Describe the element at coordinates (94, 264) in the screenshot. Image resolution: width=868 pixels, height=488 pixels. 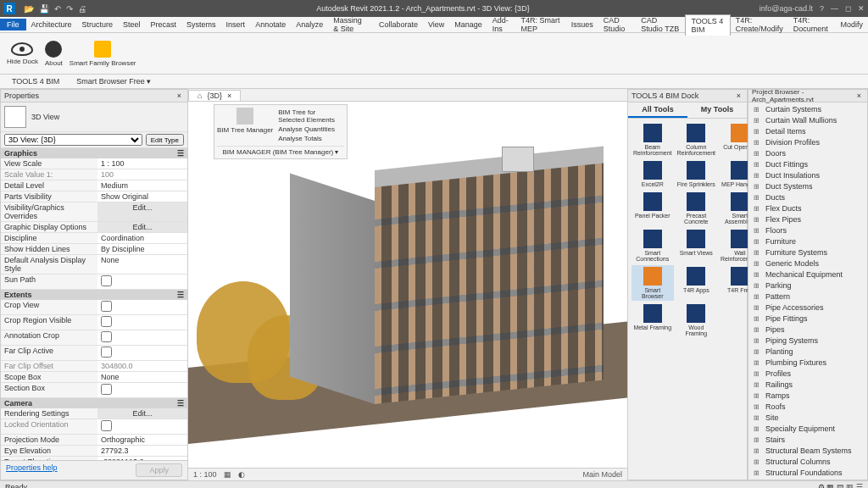
I see `prop-row: Default Analysis Display StyleNone` at that location.